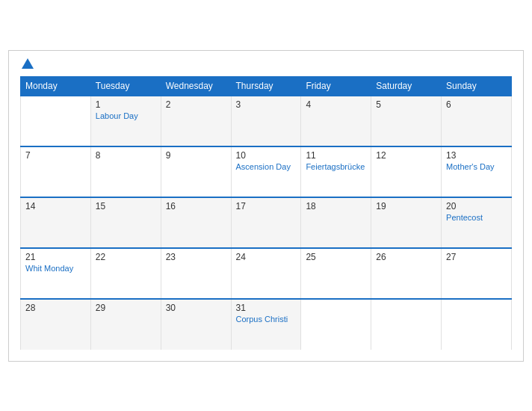 The height and width of the screenshot is (411, 532). What do you see at coordinates (28, 64) in the screenshot?
I see `logo-triangle-icon` at bounding box center [28, 64].